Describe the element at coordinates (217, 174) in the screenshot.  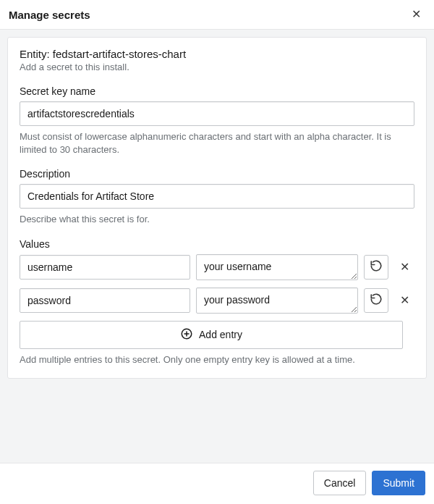
I see `description-label: Description` at that location.